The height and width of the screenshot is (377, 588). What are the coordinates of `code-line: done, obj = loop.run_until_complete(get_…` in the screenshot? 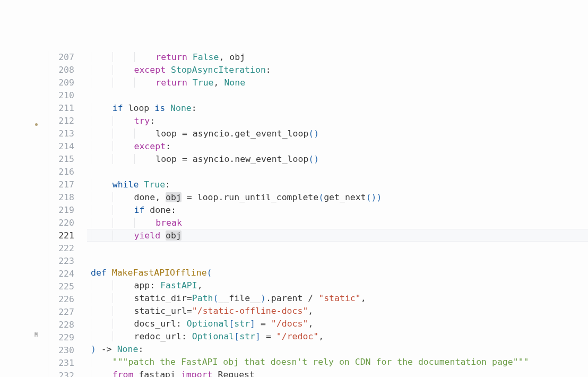 It's located at (338, 198).